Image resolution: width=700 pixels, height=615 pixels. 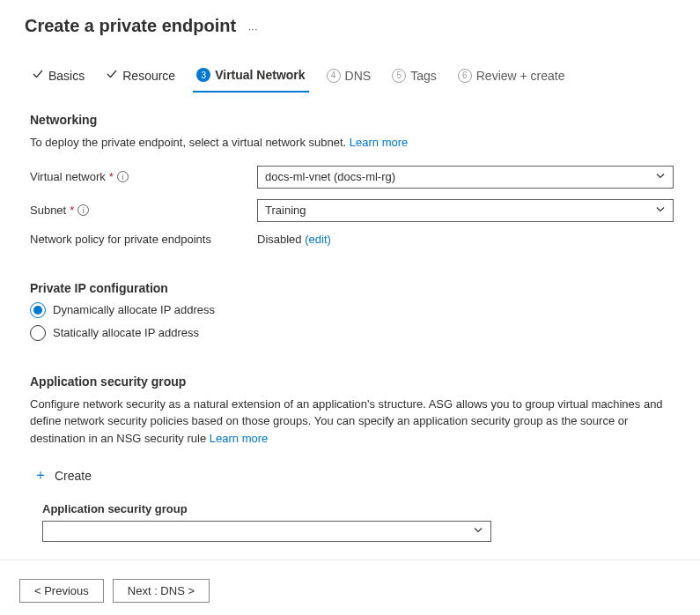 What do you see at coordinates (352, 310) in the screenshot?
I see `radio-dynamic-ip: Dynamically allocate IP address` at bounding box center [352, 310].